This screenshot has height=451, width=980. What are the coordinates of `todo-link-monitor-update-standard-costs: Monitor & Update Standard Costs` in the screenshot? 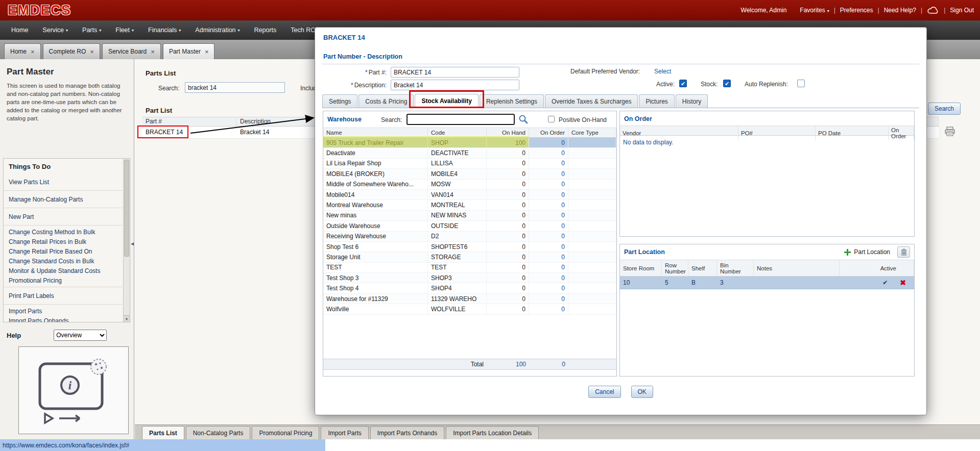 It's located at (63, 270).